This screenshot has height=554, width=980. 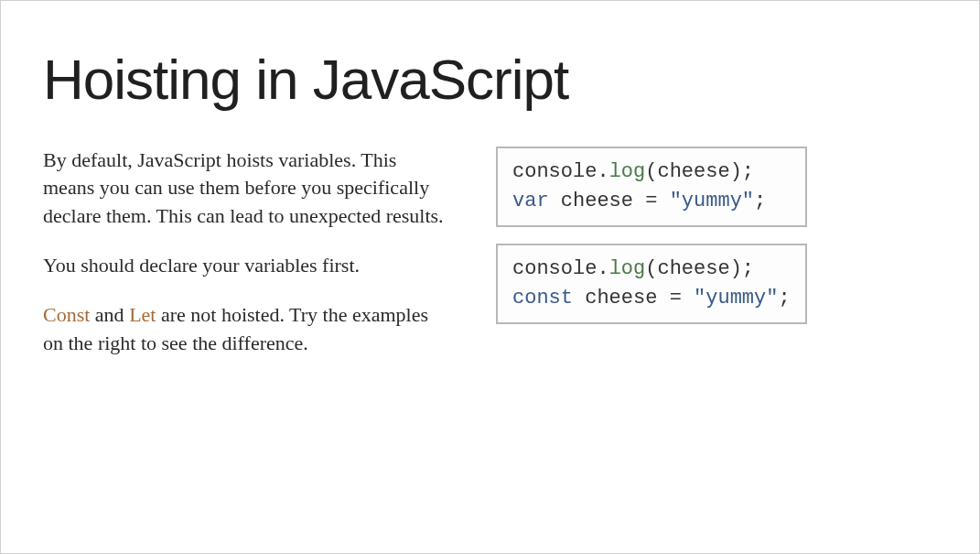 I want to click on code-token: var, so click(x=531, y=201).